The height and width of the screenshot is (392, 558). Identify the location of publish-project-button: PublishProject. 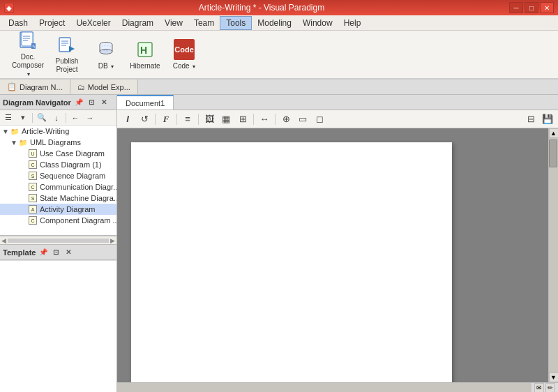
(67, 54).